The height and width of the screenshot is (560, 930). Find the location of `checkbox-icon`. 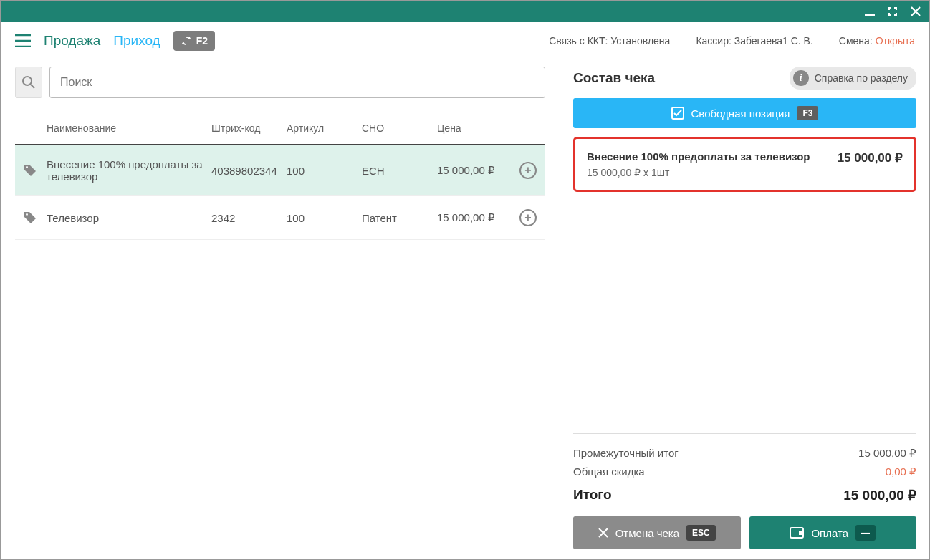

checkbox-icon is located at coordinates (678, 113).